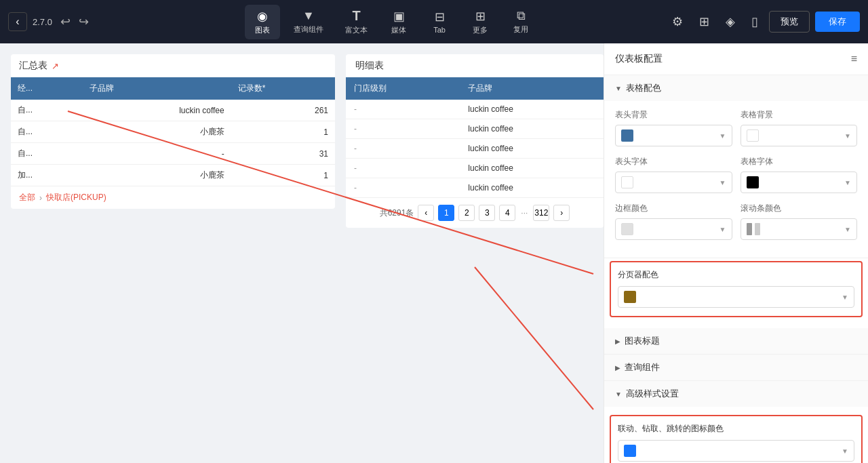 This screenshot has height=463, width=868. Describe the element at coordinates (736, 88) in the screenshot. I see `table-color-header: ▼ 表格配色` at that location.